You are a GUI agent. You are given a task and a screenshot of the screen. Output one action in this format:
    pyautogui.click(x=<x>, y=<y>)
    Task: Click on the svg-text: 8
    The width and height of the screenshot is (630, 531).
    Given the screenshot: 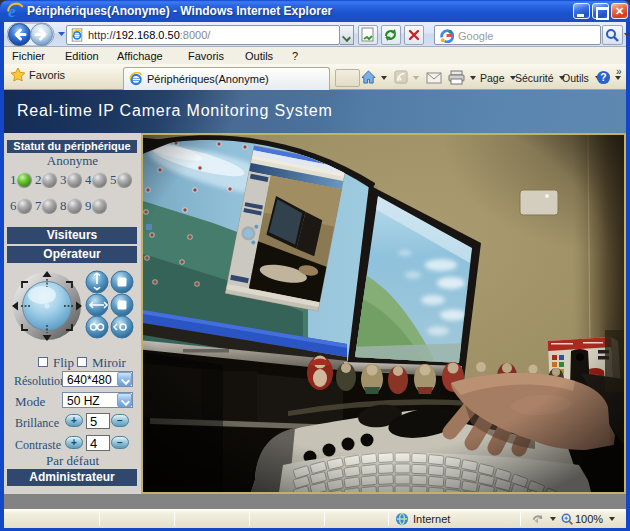 What is the action you would take?
    pyautogui.click(x=64, y=206)
    